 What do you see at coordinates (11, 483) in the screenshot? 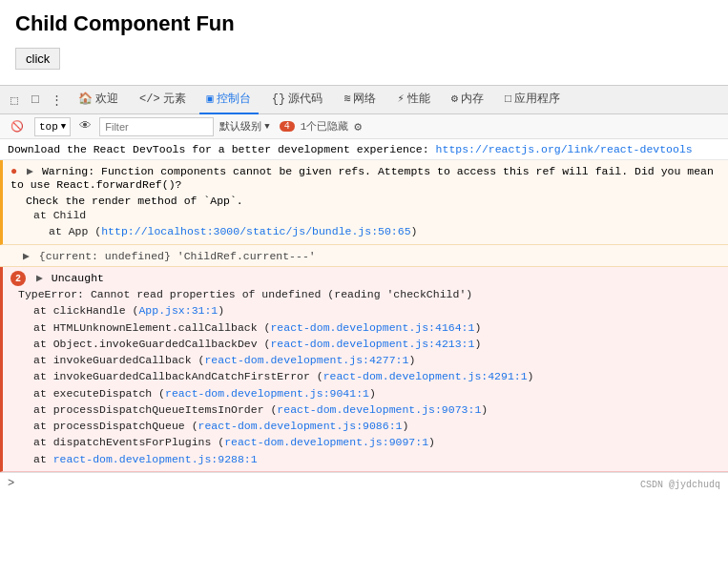
I see `console-prompt: >` at bounding box center [11, 483].